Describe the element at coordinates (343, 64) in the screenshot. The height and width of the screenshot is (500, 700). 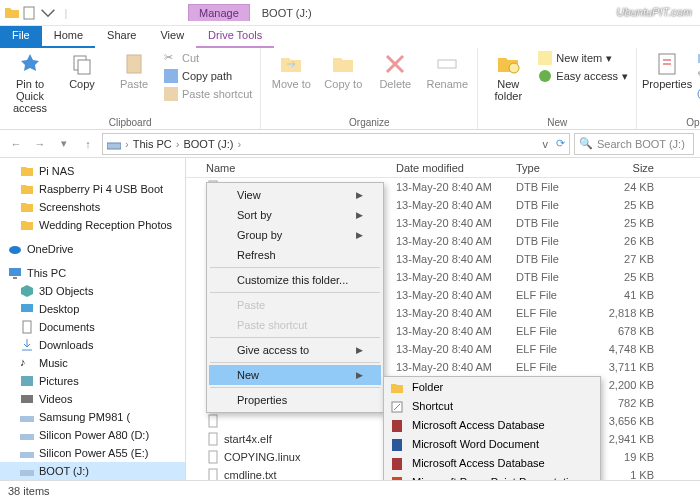
I see `copyto-icon` at that location.